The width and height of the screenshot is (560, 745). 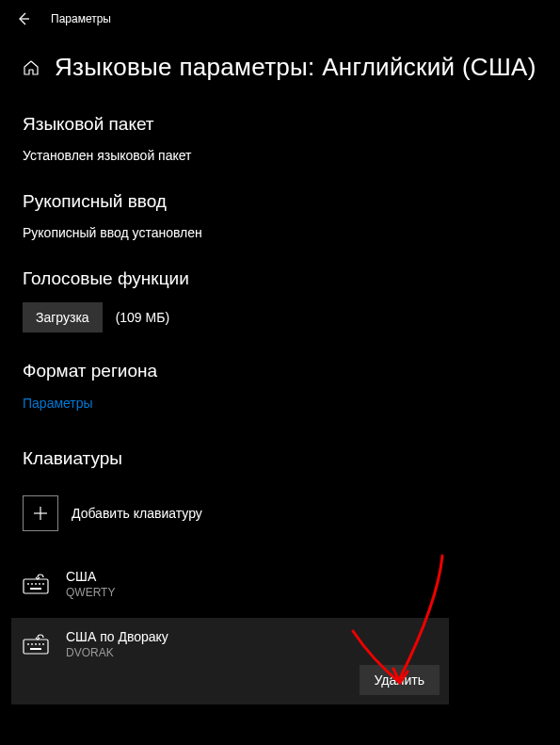 I want to click on region-format-heading: Формат региона, so click(x=280, y=371).